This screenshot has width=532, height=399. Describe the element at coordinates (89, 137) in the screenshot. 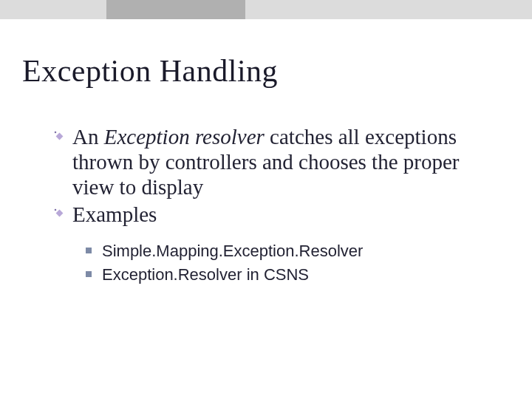

I see `bullet-text-pre: An` at that location.